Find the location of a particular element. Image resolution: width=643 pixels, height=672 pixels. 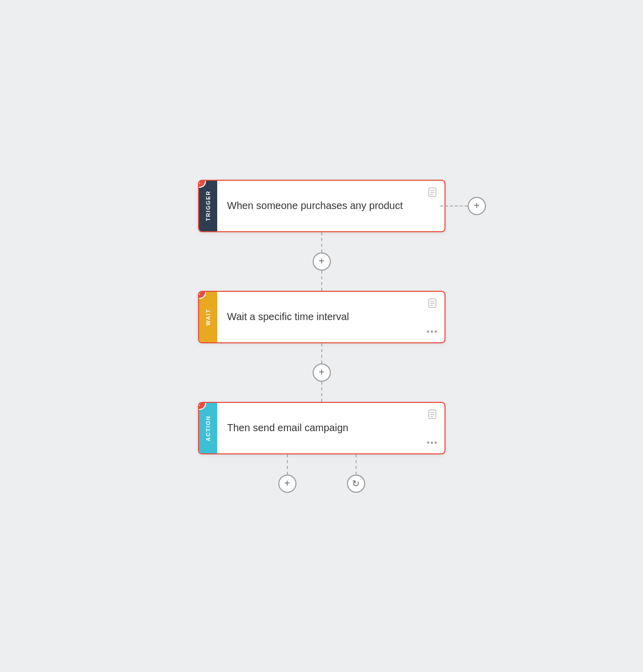

trigger-note-icon is located at coordinates (433, 194).